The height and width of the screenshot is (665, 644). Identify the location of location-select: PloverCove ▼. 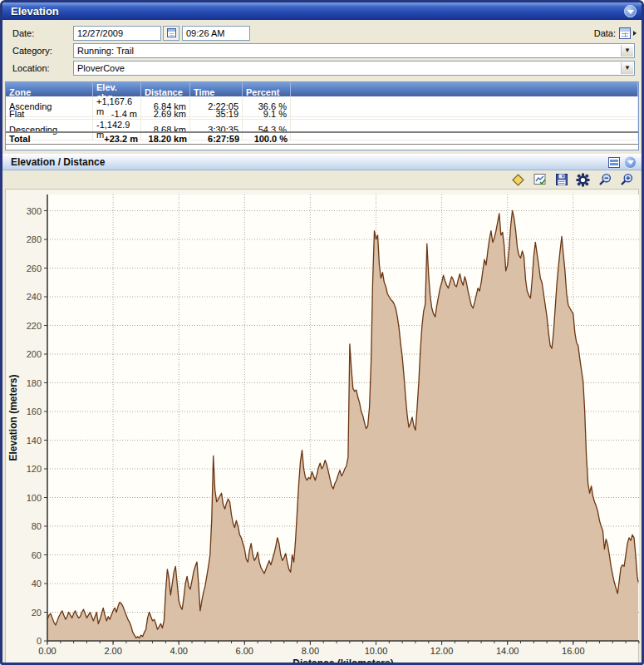
(354, 68).